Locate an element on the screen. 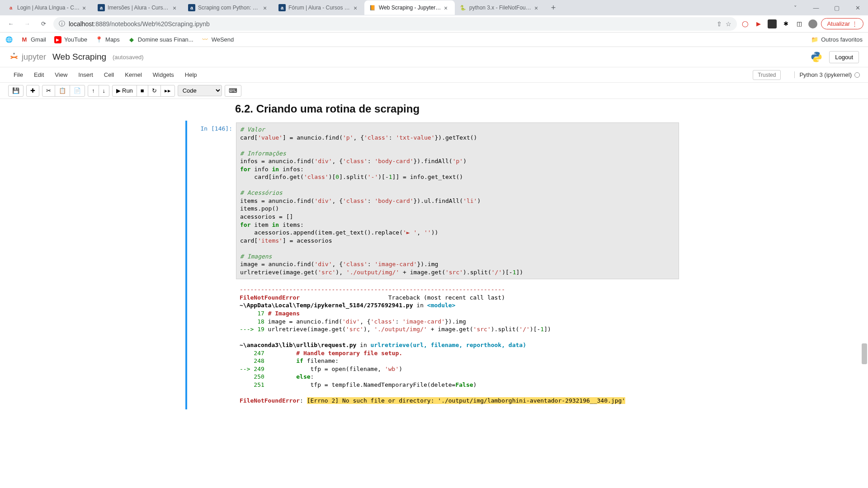 This screenshot has width=868, height=488. other-bookmarks: 📁Outros favoritos is located at coordinates (837, 40).